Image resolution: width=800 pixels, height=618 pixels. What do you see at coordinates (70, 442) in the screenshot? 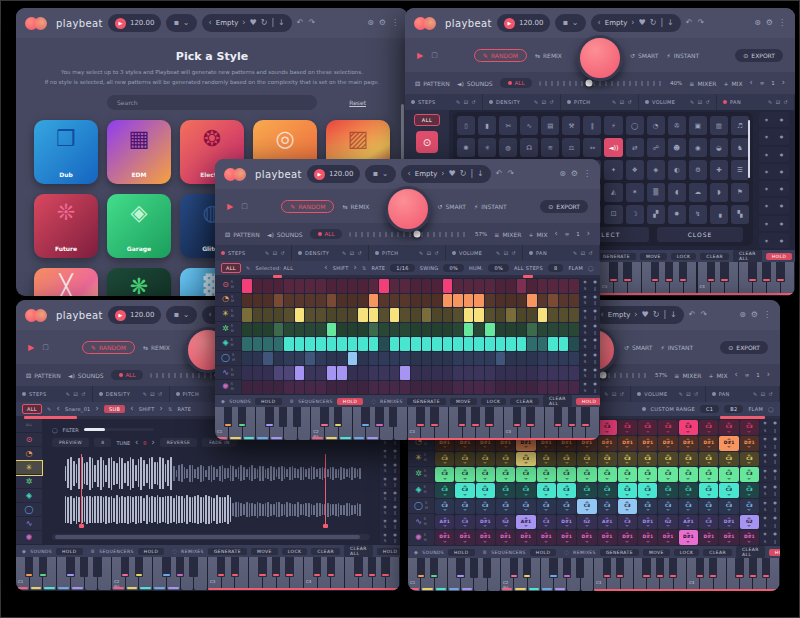
I see `preview-button: PREVIEW` at bounding box center [70, 442].